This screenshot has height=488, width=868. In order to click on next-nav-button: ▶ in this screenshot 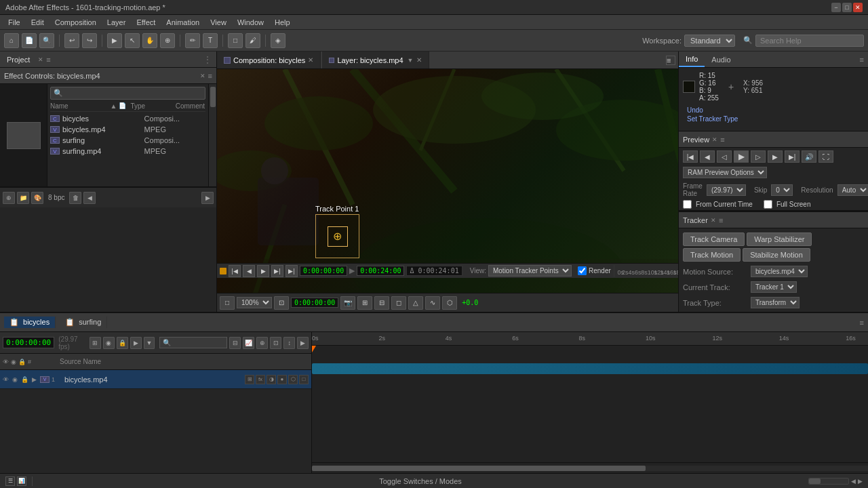, I will do `click(208, 198)`.